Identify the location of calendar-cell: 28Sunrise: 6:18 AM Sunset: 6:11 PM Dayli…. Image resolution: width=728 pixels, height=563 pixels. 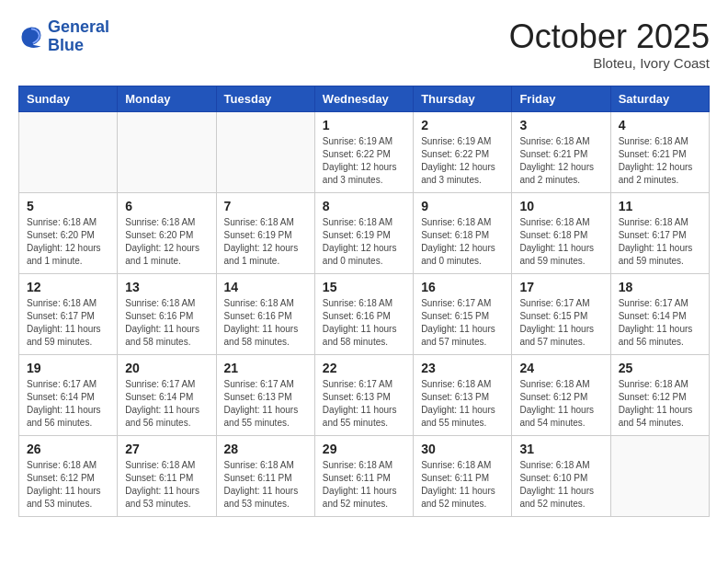
(265, 476).